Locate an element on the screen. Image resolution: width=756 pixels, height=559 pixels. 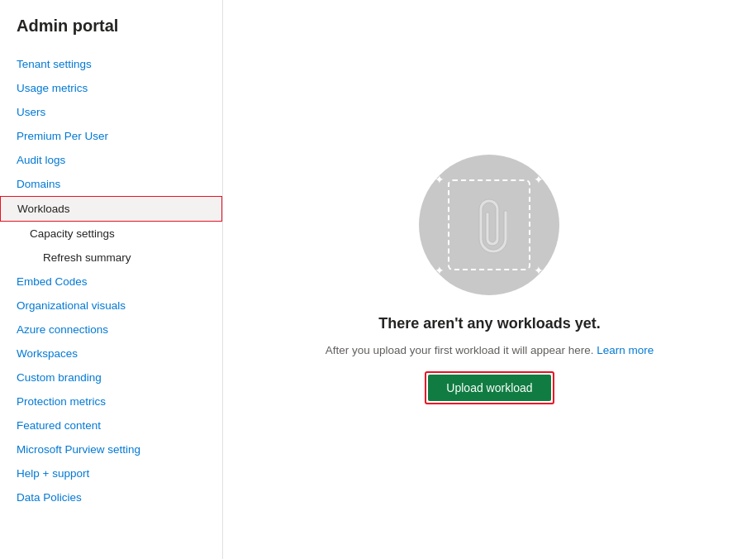
learn-more-link: Learn more is located at coordinates (625, 351).